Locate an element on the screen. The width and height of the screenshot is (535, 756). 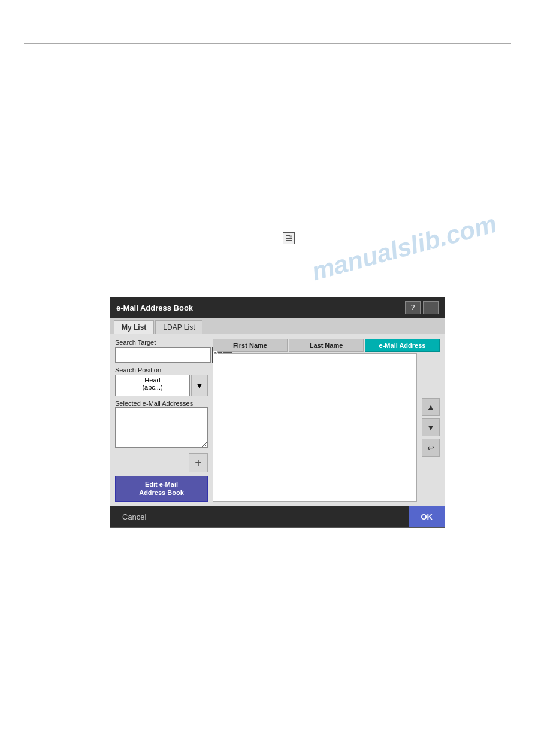
add-btn-row: + is located at coordinates (162, 463).